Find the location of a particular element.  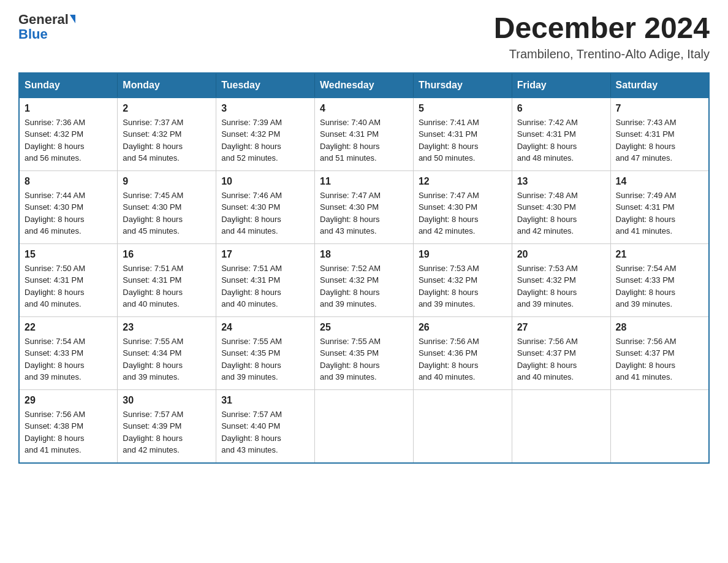

day-number: 16 is located at coordinates (167, 255).